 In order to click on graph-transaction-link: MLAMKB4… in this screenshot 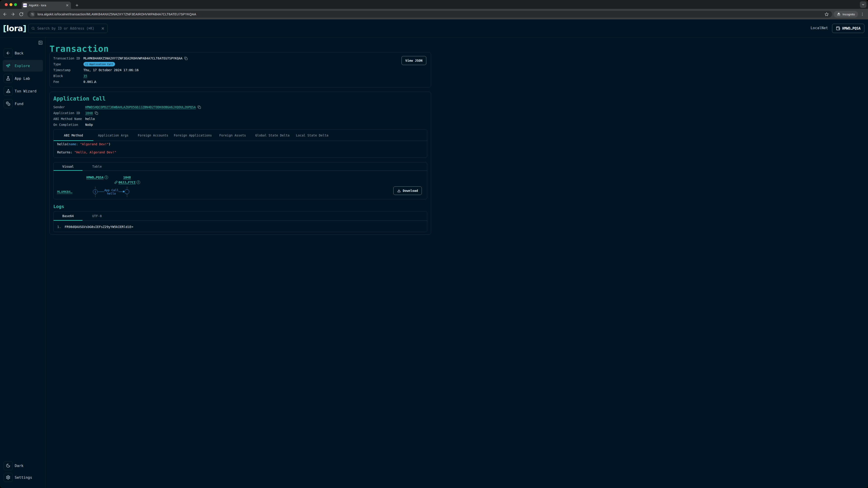, I will do `click(65, 192)`.